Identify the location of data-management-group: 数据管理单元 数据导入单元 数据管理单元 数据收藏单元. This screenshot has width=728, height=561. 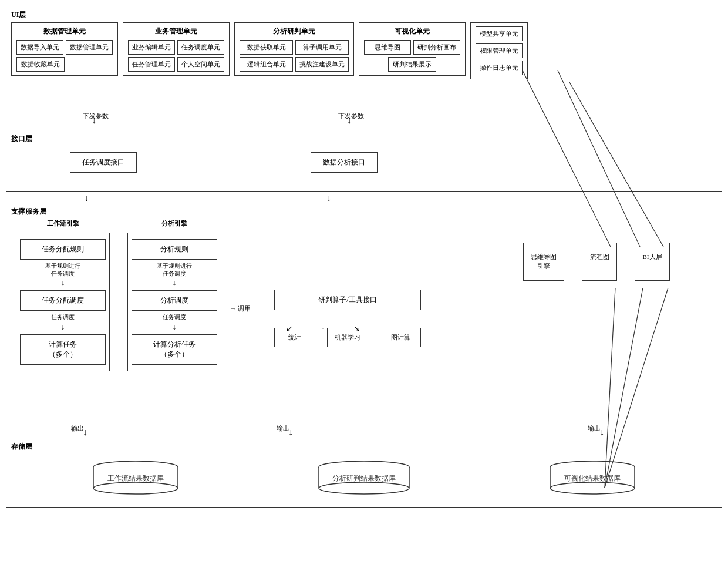
(65, 49).